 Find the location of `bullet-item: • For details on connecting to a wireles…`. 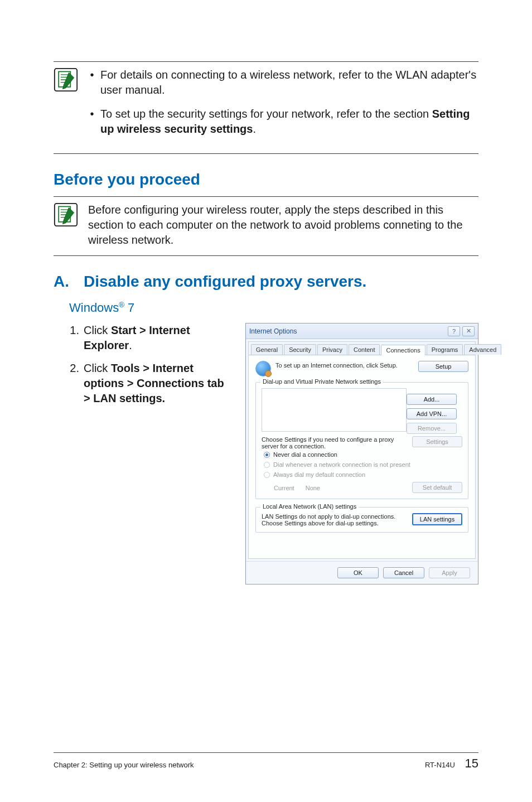

bullet-item: • For details on connecting to a wireles… is located at coordinates (283, 83).